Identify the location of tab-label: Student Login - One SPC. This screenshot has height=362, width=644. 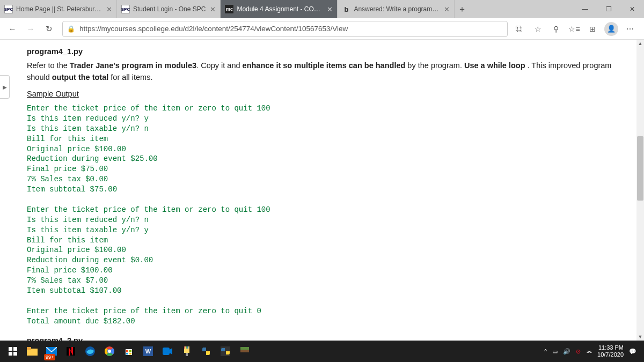
(170, 9).